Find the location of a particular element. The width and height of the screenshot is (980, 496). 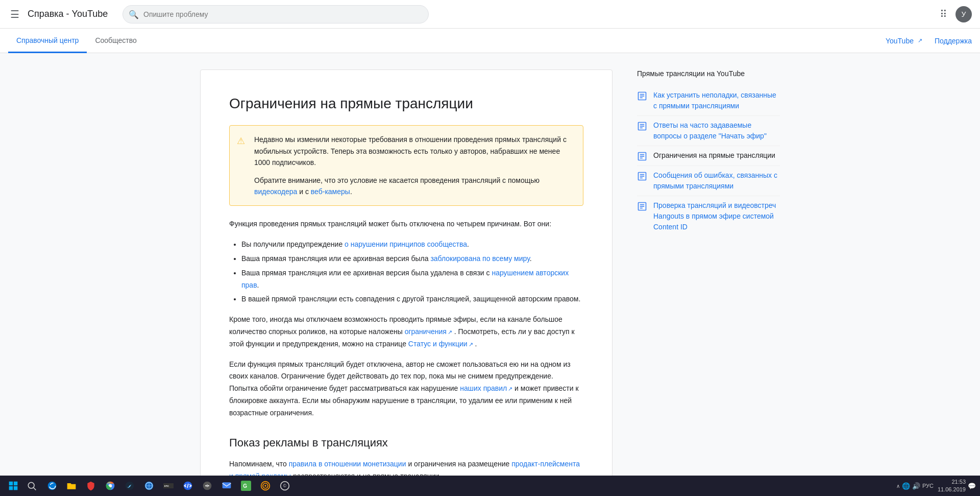

svg-text: G is located at coordinates (245, 486).